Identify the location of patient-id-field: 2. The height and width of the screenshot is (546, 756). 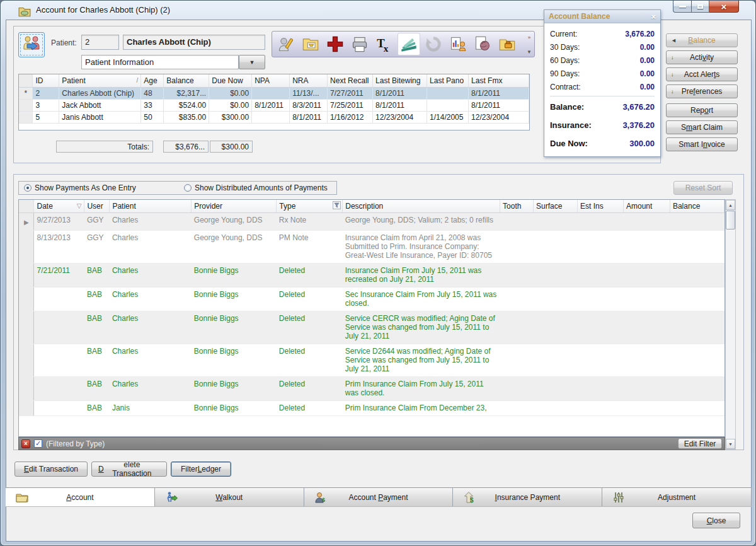
(100, 42).